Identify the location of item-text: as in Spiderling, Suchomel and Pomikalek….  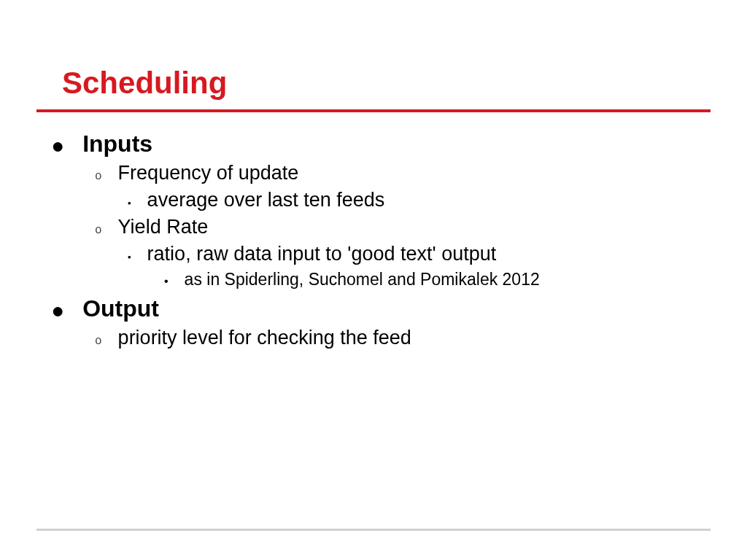
(362, 280).